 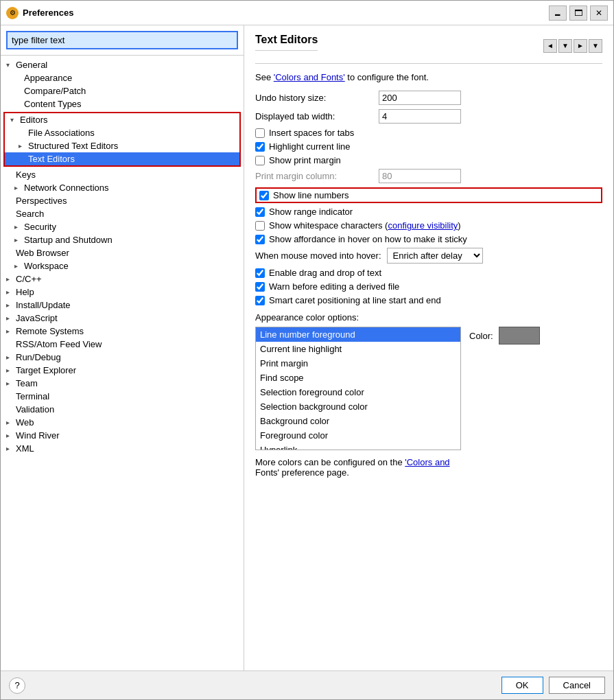 I want to click on arrow-install: ▸, so click(x=11, y=305).